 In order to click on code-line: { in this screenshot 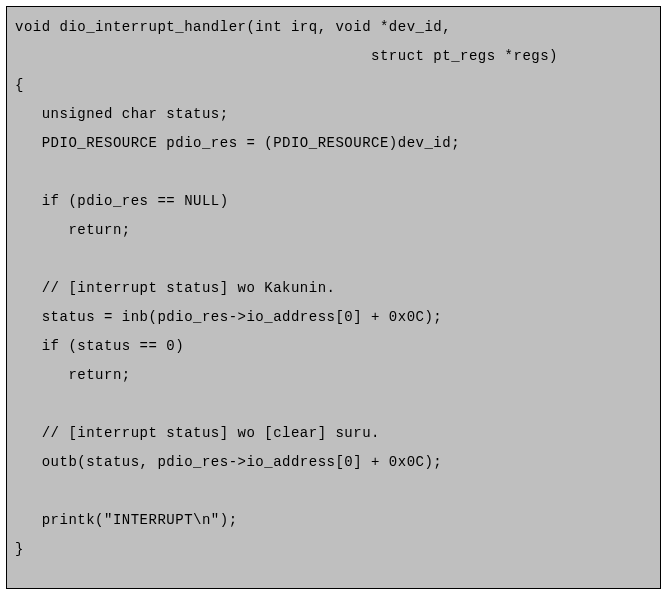, I will do `click(20, 85)`.